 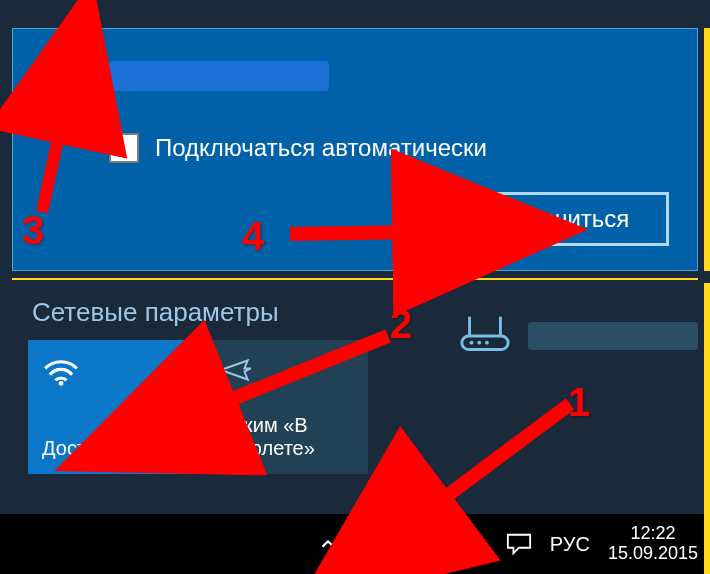 I want to click on airplane-icon, so click(x=285, y=372).